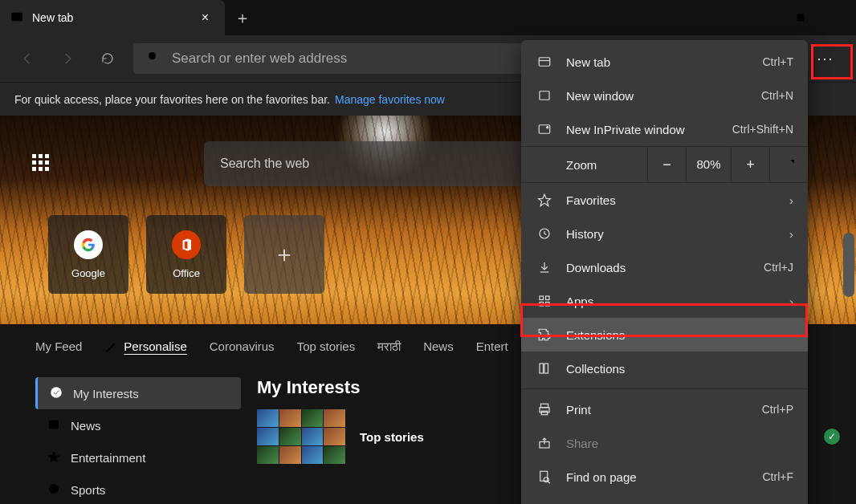  I want to click on sidebar-item-entertainment: Entertainment, so click(138, 457).